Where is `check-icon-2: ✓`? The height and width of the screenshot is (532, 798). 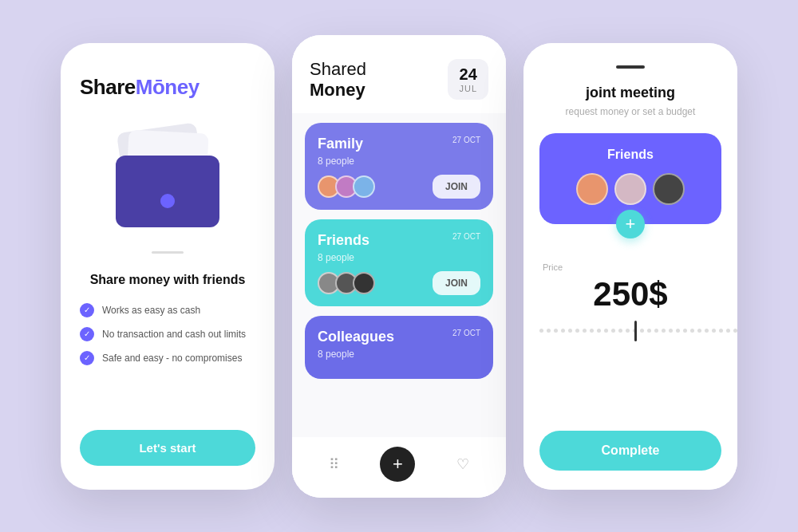 check-icon-2: ✓ is located at coordinates (87, 334).